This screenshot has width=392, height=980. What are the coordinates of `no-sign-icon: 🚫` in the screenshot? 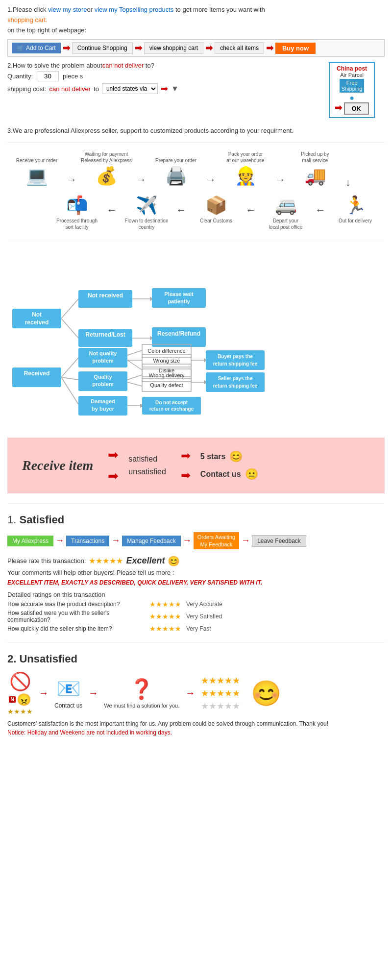 It's located at (21, 682).